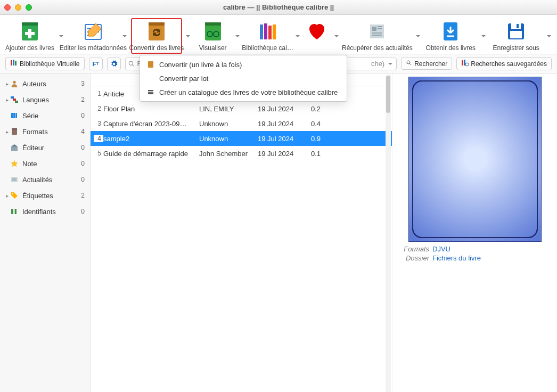 The image size is (557, 392). I want to click on catalog-icon, so click(151, 92).